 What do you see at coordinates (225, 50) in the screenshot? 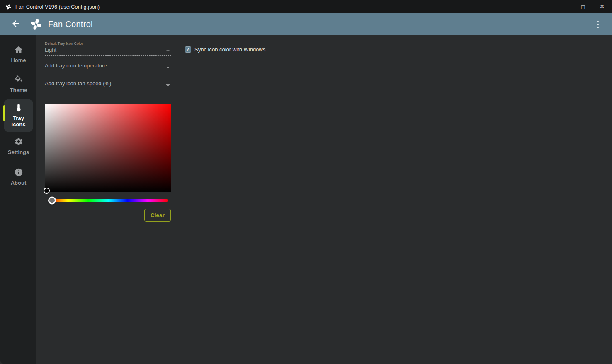
I see `sync-icon-color-checkbox-row: ✓ Sync icon color with Windows` at bounding box center [225, 50].